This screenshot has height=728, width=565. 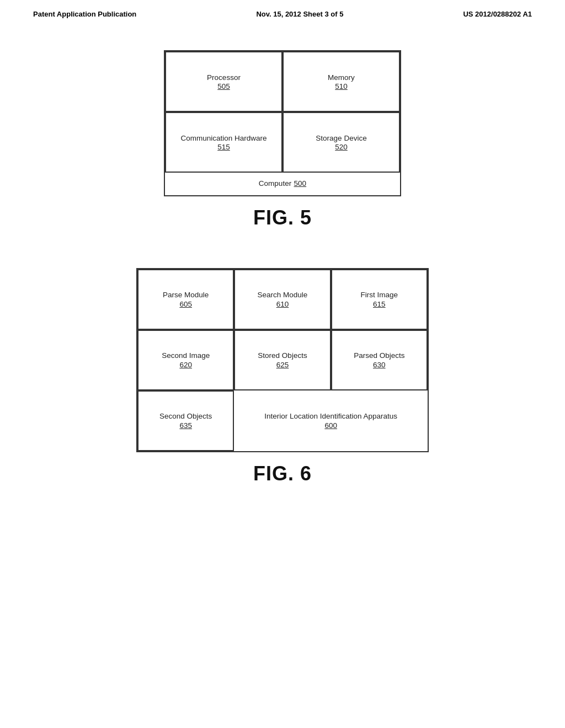 What do you see at coordinates (185, 295) in the screenshot?
I see `parse-module-label: Parse Module` at bounding box center [185, 295].